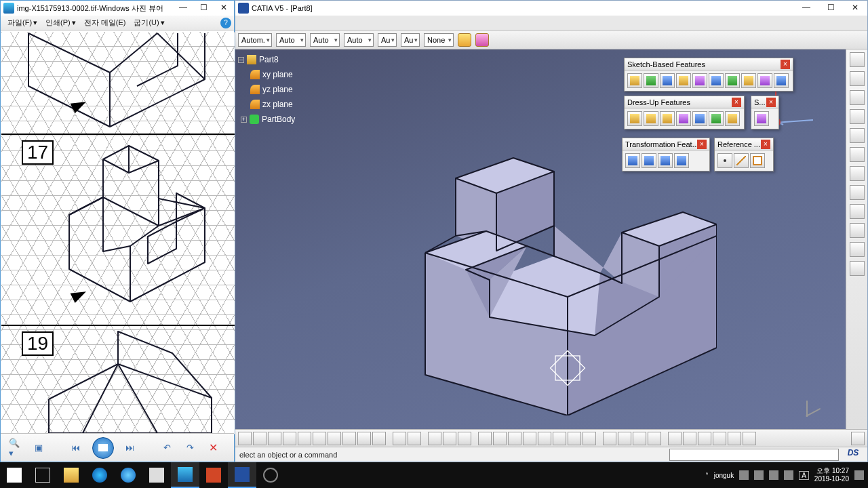  What do you see at coordinates (639, 439) in the screenshot?
I see `hidden-button` at bounding box center [639, 439].